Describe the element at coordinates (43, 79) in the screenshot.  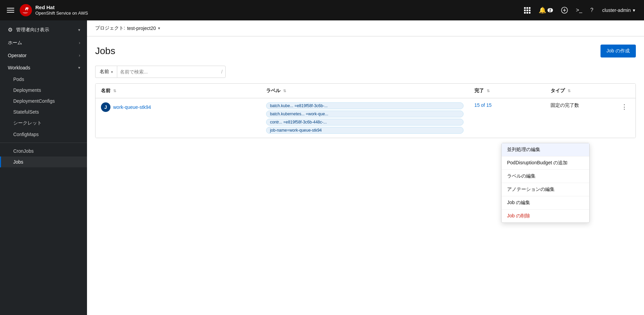
I see `sidebar-sub-item-pods: Pods` at that location.